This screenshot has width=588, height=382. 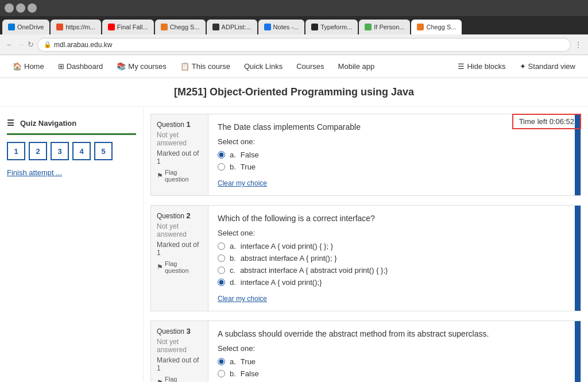 I want to click on mobile-app-link: Mobile app, so click(x=357, y=67).